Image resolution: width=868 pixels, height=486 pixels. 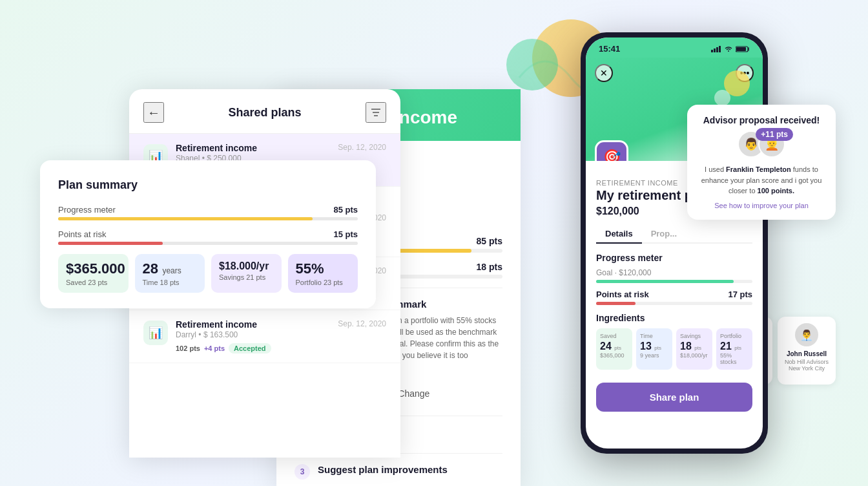 I want to click on risk-bar-fill, so click(x=110, y=243).